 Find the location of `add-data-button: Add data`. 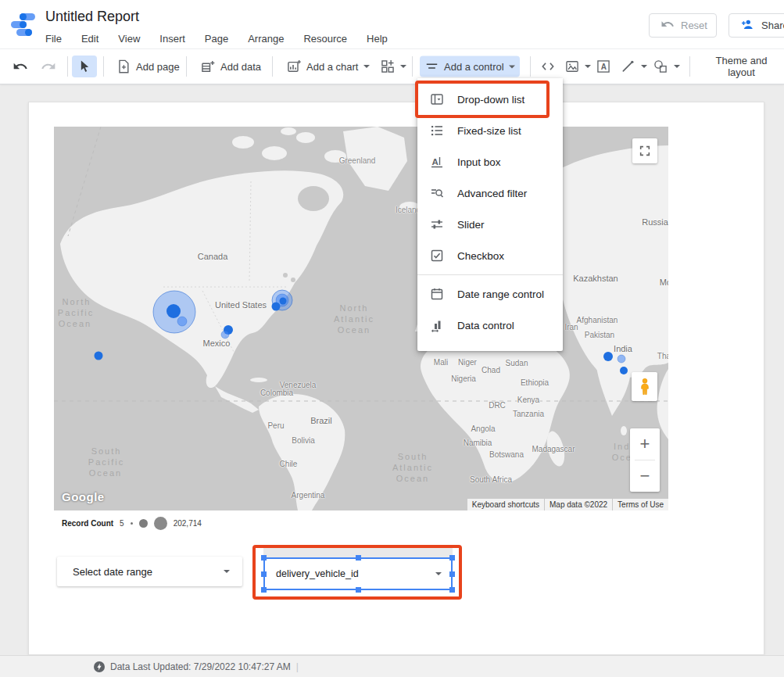

add-data-button: Add data is located at coordinates (231, 66).